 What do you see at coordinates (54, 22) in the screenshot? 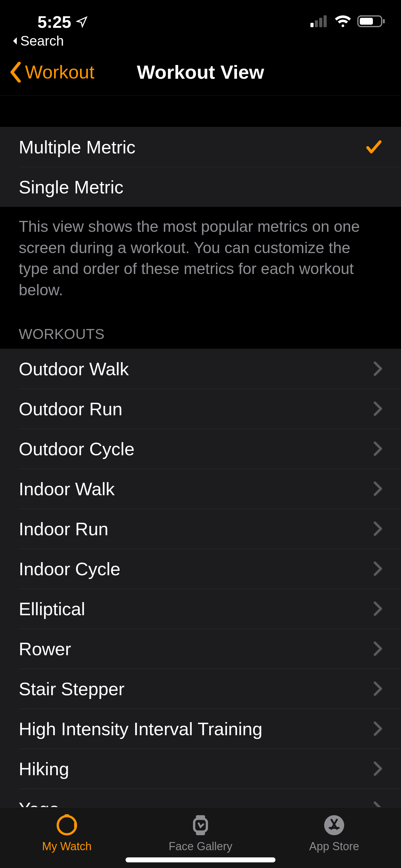
I see `status-time: 5:25` at bounding box center [54, 22].